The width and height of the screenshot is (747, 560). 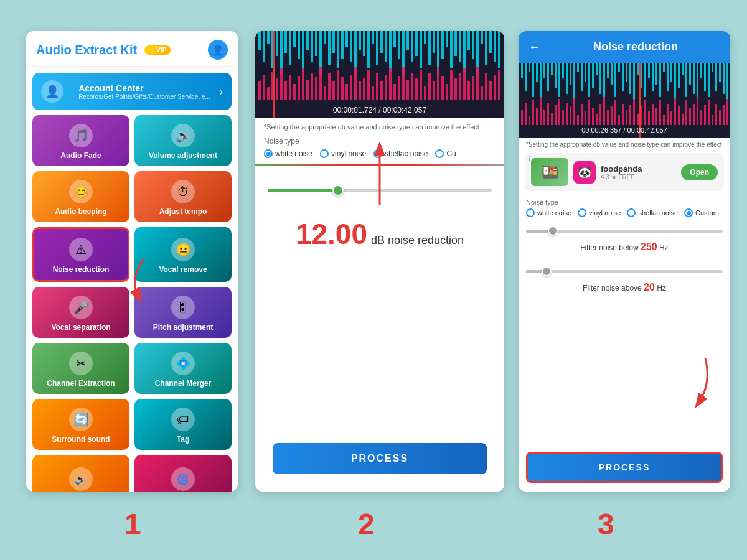 I want to click on radio-custom-3: Custom, so click(x=702, y=213).